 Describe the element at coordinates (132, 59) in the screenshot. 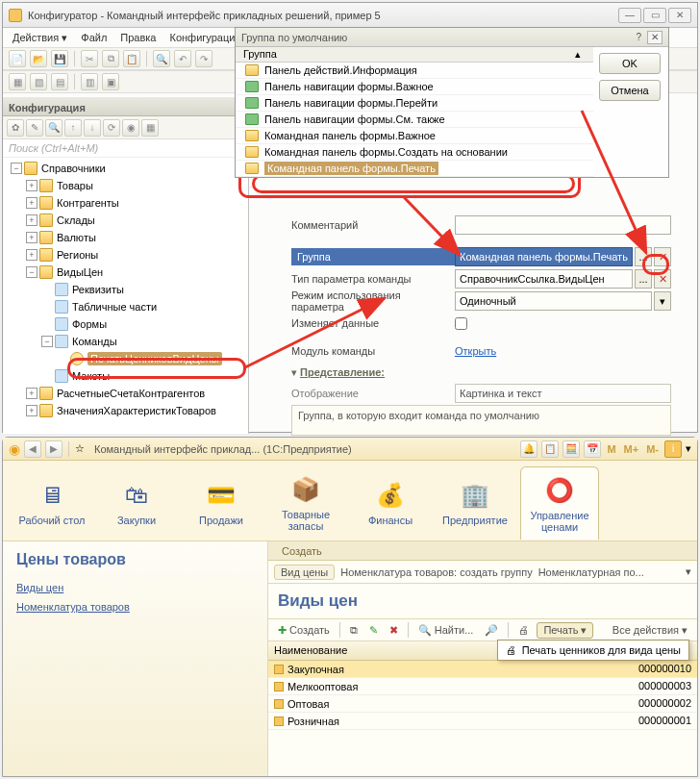

I see `paste-icon: 📋` at that location.